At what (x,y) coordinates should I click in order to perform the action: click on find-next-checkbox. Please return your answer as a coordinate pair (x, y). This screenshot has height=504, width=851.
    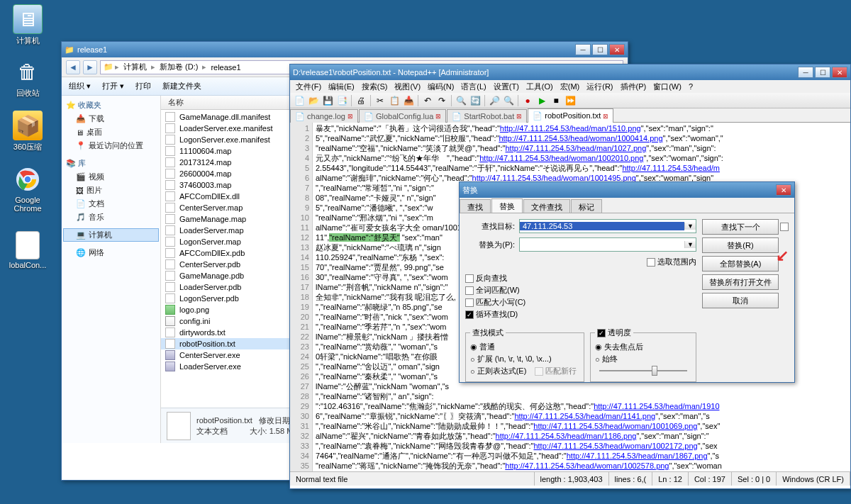
    Looking at the image, I should click on (784, 227).